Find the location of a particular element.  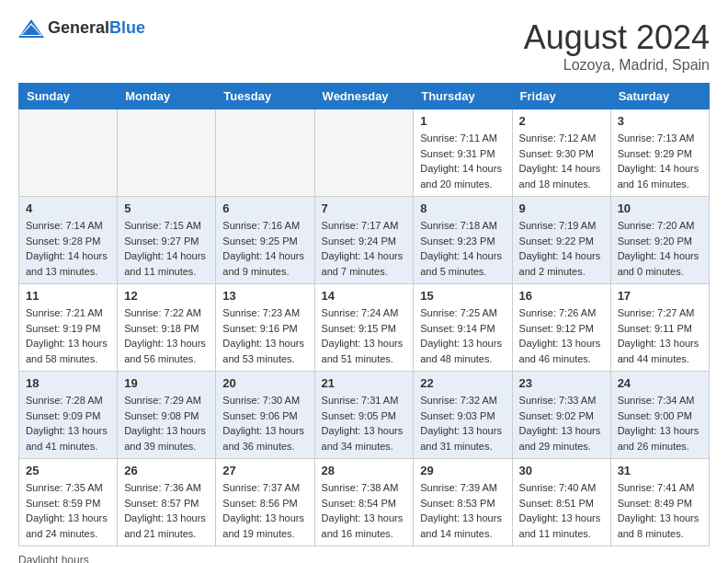

day-detail: Sunrise: 7:35 AMSunset: 8:59 PMDaylight:… is located at coordinates (68, 511).